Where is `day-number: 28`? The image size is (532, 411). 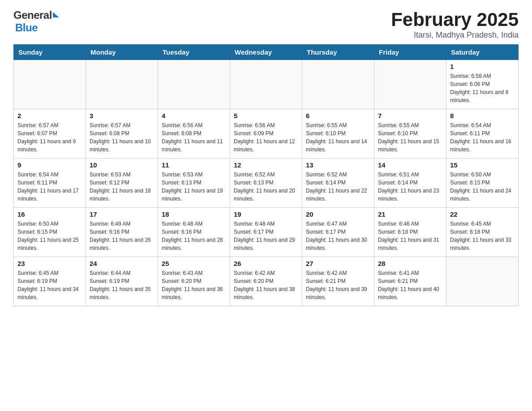 day-number: 28 is located at coordinates (410, 263).